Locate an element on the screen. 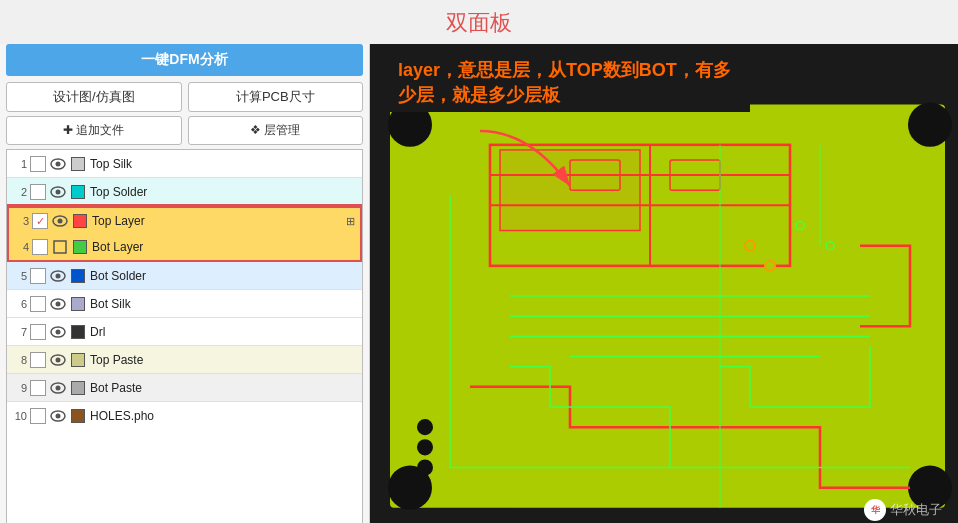  layer-actions-row: ✚ 追加文件 ❖ 层管理 is located at coordinates (184, 130).